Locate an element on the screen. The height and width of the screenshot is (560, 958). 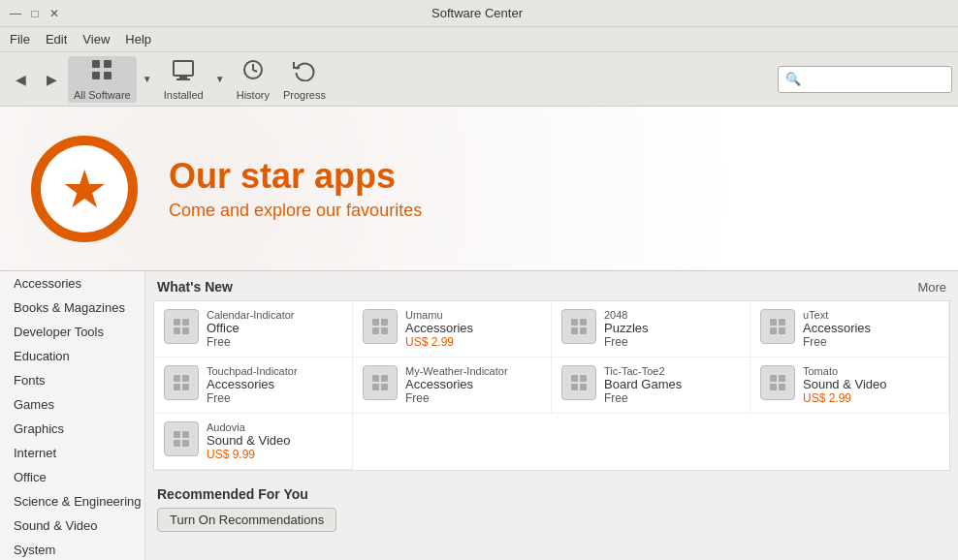
app-card: TomatoSound & VideoUS$ 2.99 is located at coordinates (849, 386).